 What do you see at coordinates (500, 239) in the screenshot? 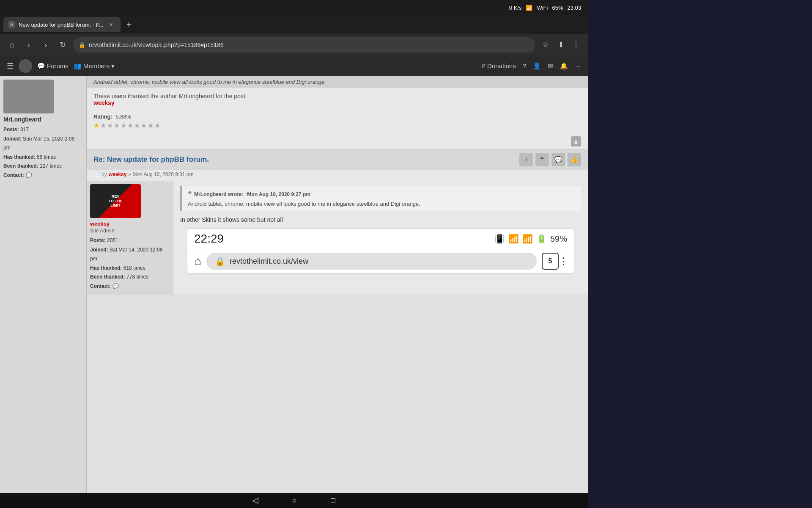
I see `phone-vibrate-icon: 📳` at bounding box center [500, 239].